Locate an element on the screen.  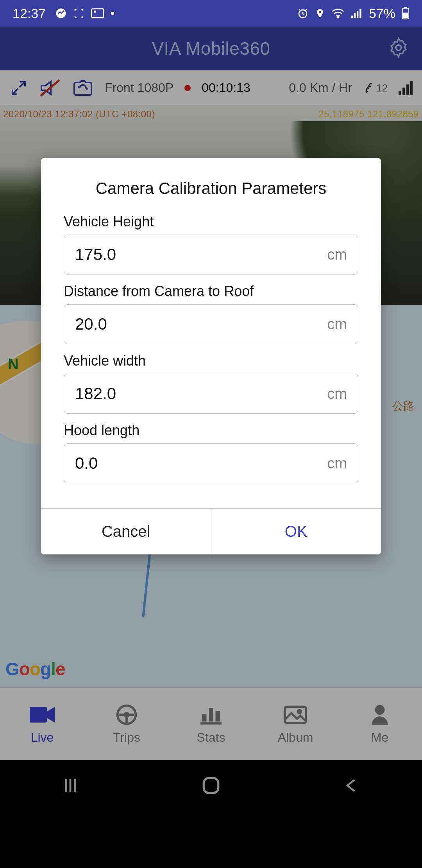
cancel-button: Cancel is located at coordinates (126, 532).